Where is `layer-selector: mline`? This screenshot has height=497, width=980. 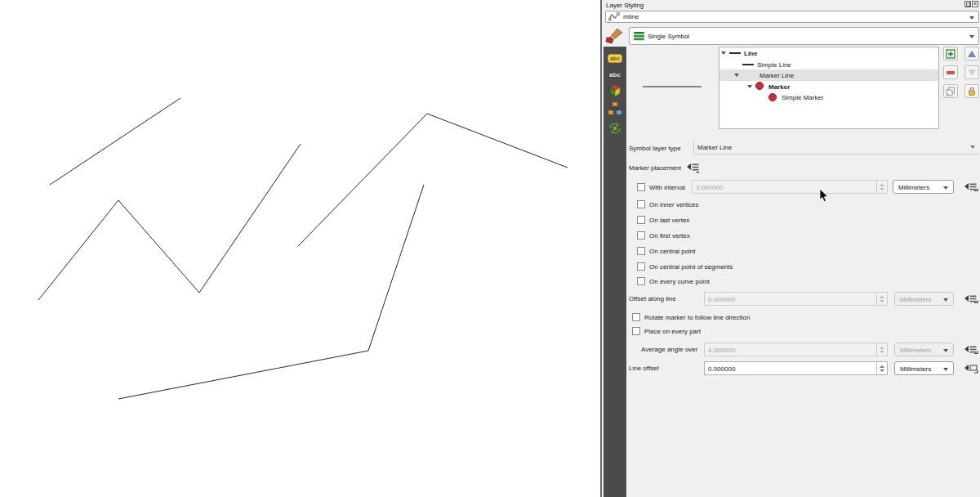 layer-selector: mline is located at coordinates (792, 16).